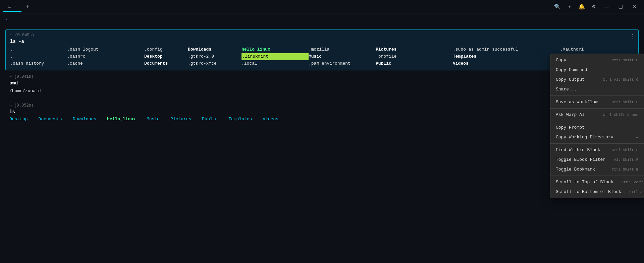 The image size is (644, 263). I want to click on pwd-output: /home/zunaid, so click(25, 91).